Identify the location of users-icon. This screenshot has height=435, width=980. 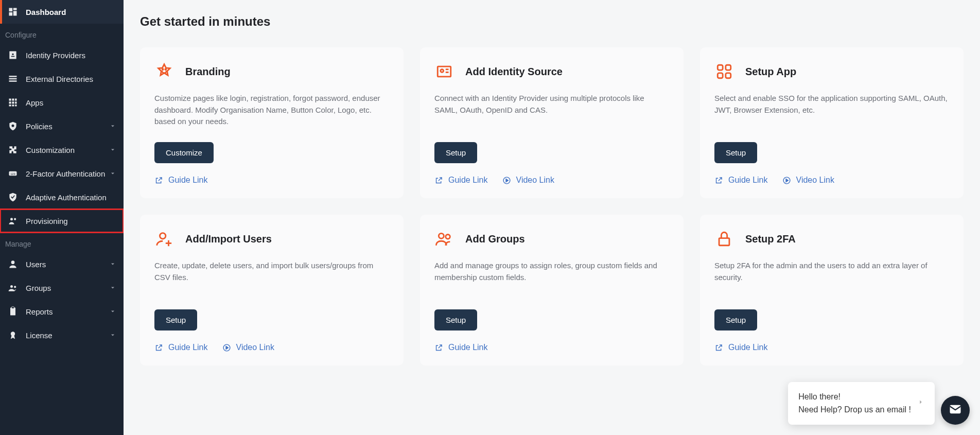
(444, 239).